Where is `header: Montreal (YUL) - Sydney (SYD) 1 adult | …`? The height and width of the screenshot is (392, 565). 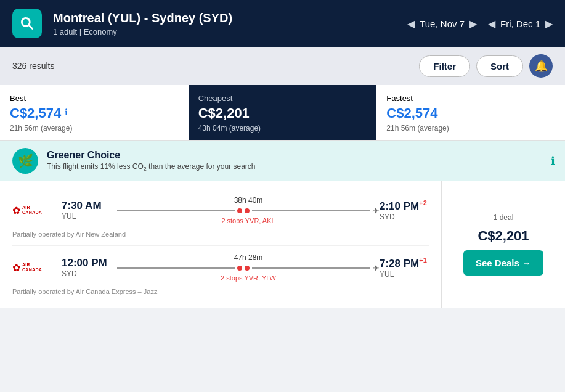 header: Montreal (YUL) - Sydney (SYD) 1 adult | … is located at coordinates (282, 23).